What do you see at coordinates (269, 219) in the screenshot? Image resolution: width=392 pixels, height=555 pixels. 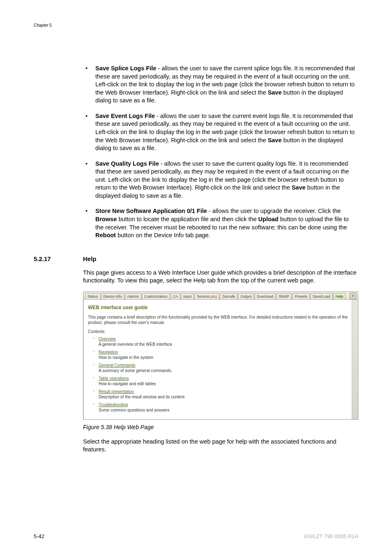 I see `inline-bold: Upload` at bounding box center [269, 219].